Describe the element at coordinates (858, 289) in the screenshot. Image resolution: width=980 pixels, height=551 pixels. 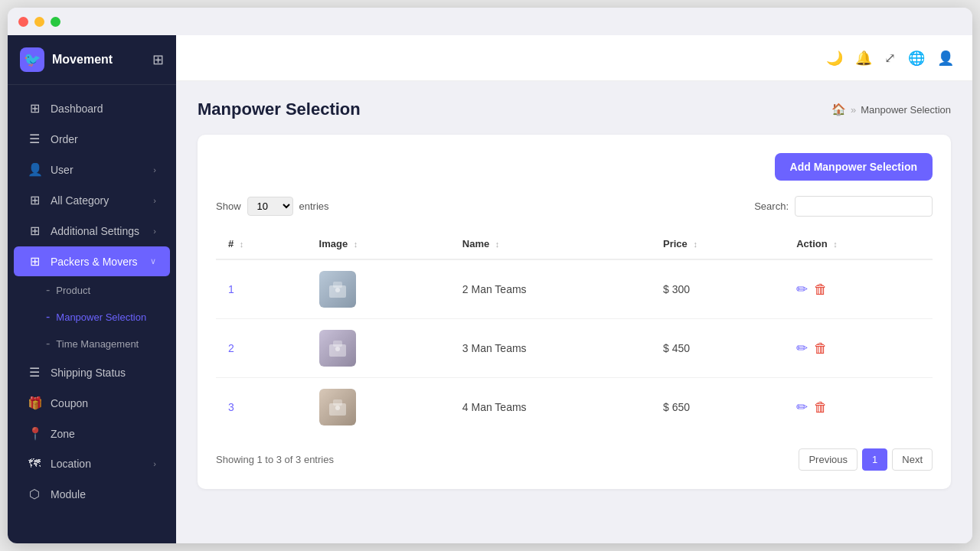
I see `cell-action: ✏ 🗑` at that location.